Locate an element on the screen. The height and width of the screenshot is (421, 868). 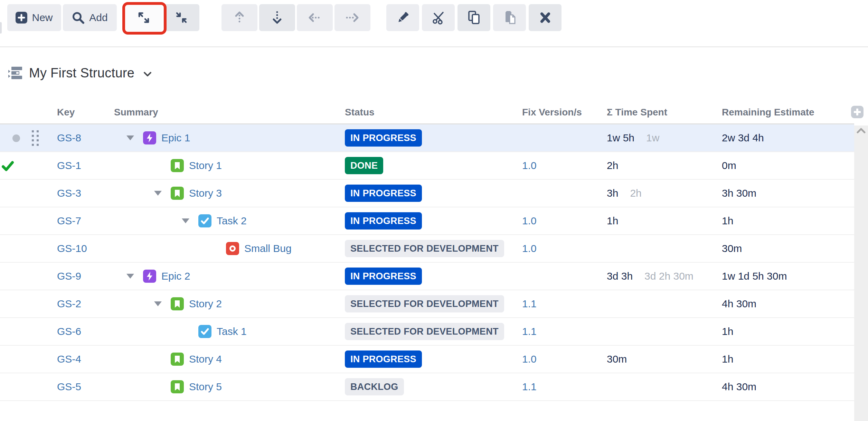
issue-key-link: GS-7 is located at coordinates (69, 221).